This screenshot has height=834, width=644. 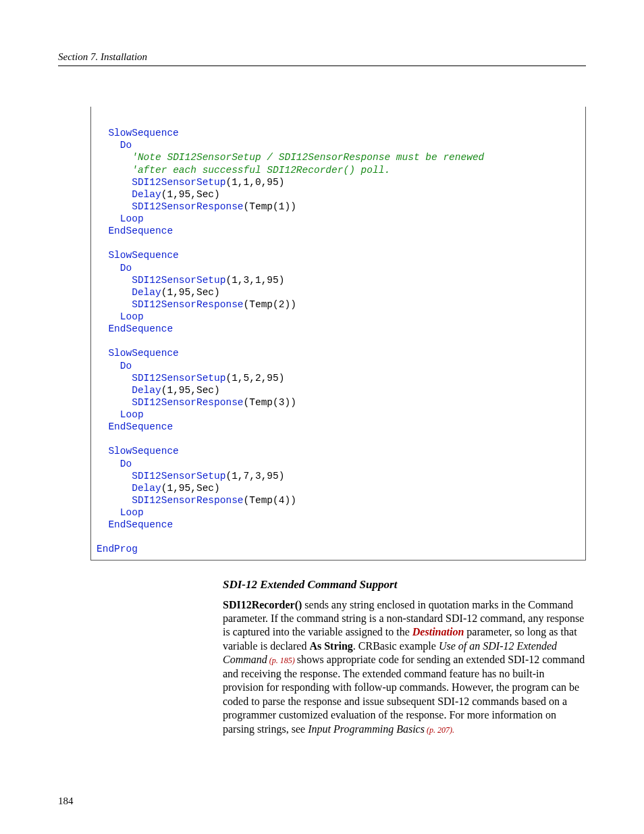 I want to click on code-line: SDI12SensorResponse(Temp(3)), so click(x=196, y=402).